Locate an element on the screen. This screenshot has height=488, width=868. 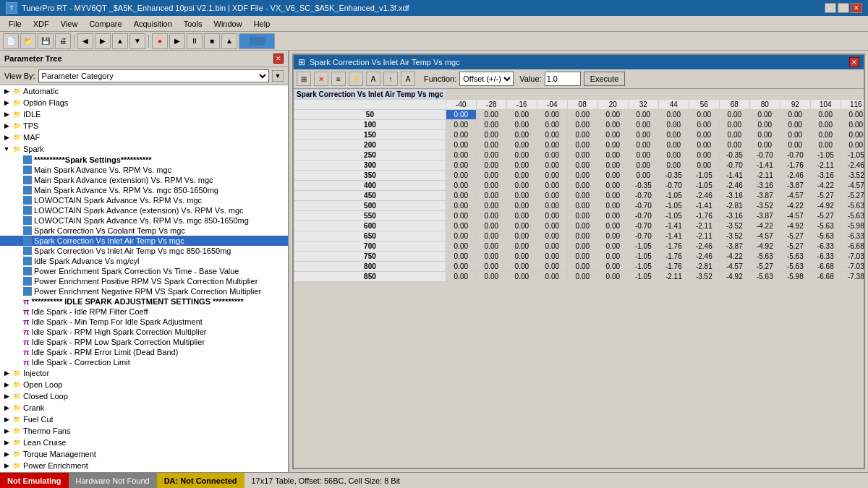
tree-item-34: ▶📁Torque Management is located at coordinates (144, 454).